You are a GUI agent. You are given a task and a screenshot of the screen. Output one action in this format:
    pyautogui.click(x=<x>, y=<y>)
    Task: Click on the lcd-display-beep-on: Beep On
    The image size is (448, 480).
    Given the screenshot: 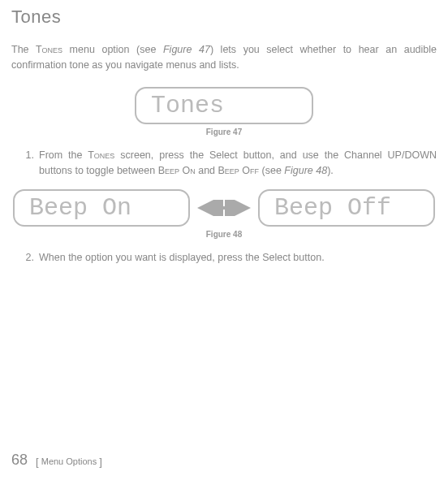 What is the action you would take?
    pyautogui.click(x=101, y=208)
    